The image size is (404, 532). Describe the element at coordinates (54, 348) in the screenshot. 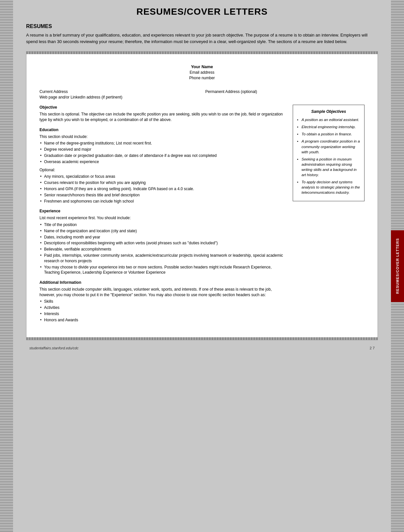

I see `footer-url: studentaffairs.stanford.edu/cdc` at that location.